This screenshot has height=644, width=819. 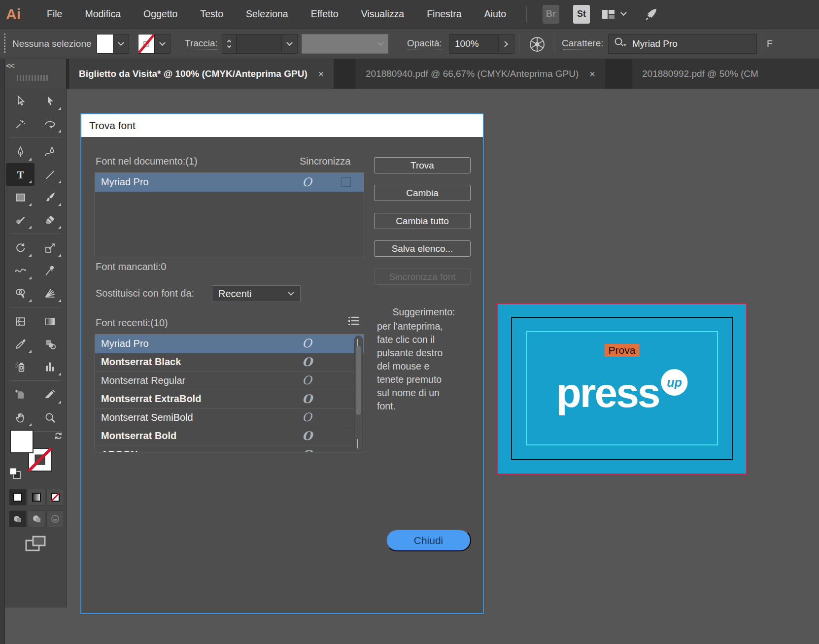 What do you see at coordinates (725, 74) in the screenshot?
I see `tab-201880992: 201880992.pdf @ 50% (CM` at bounding box center [725, 74].